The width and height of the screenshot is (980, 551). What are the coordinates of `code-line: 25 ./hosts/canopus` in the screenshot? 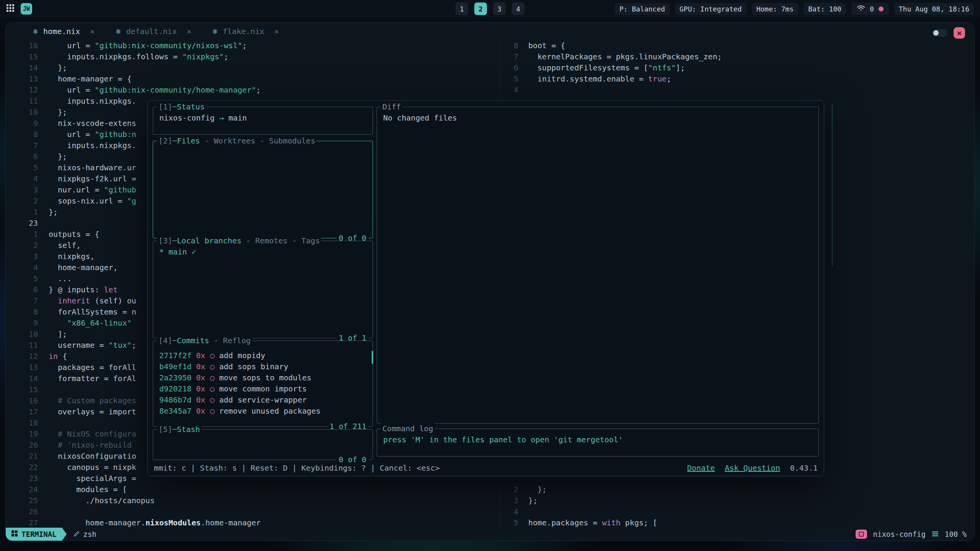 It's located at (253, 500).